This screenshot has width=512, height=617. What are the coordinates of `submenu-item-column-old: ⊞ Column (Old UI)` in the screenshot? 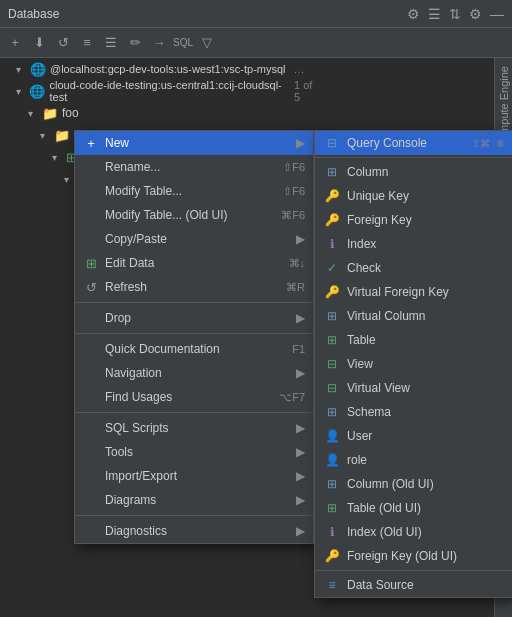 It's located at (414, 484).